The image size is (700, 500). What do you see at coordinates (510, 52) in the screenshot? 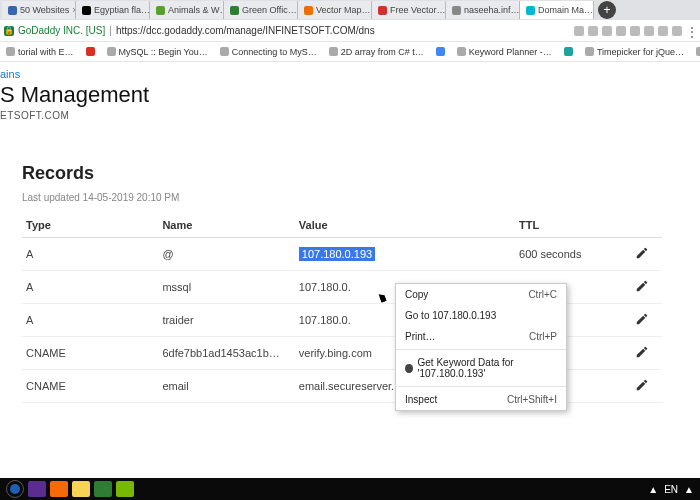
I see `bookmark-label: Keyword Planner -…` at bounding box center [510, 52].